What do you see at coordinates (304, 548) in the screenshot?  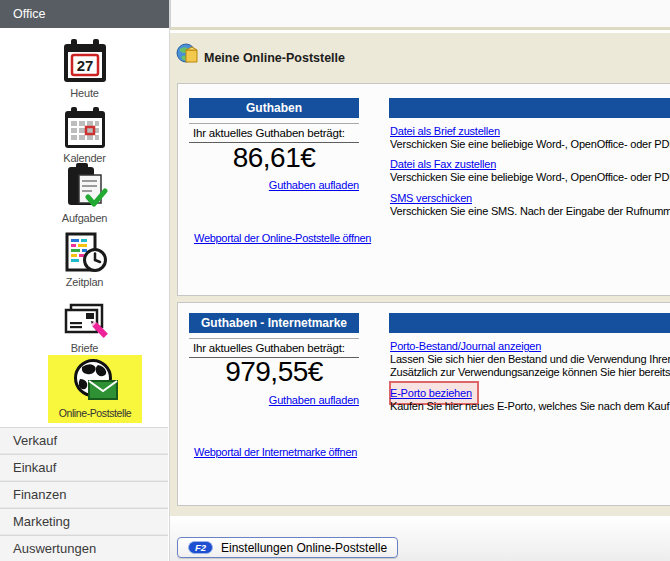 I see `einstellungen-button-label: Einstellungen Online-Poststelle` at bounding box center [304, 548].